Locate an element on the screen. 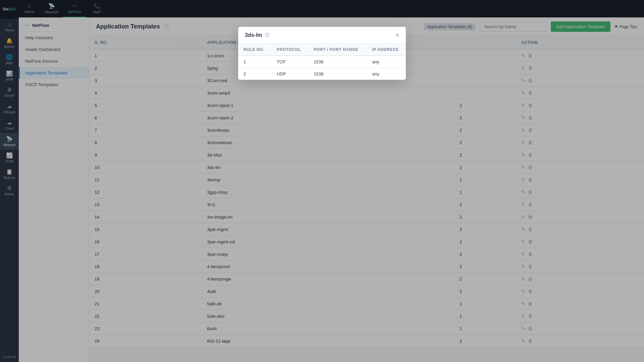 This screenshot has width=644, height=362. modal-table-header: Rule No. Protocol Port / Port Range IP A… is located at coordinates (322, 50).